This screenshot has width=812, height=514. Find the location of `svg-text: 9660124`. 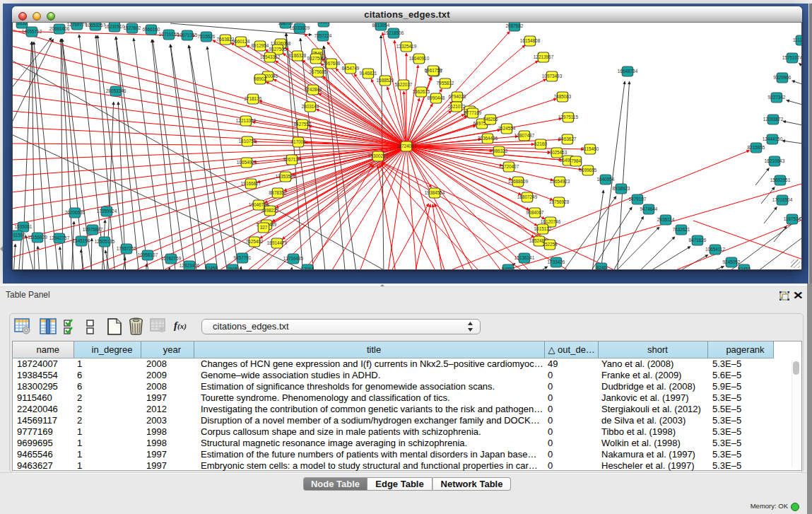

svg-text: 9660124 is located at coordinates (242, 41).